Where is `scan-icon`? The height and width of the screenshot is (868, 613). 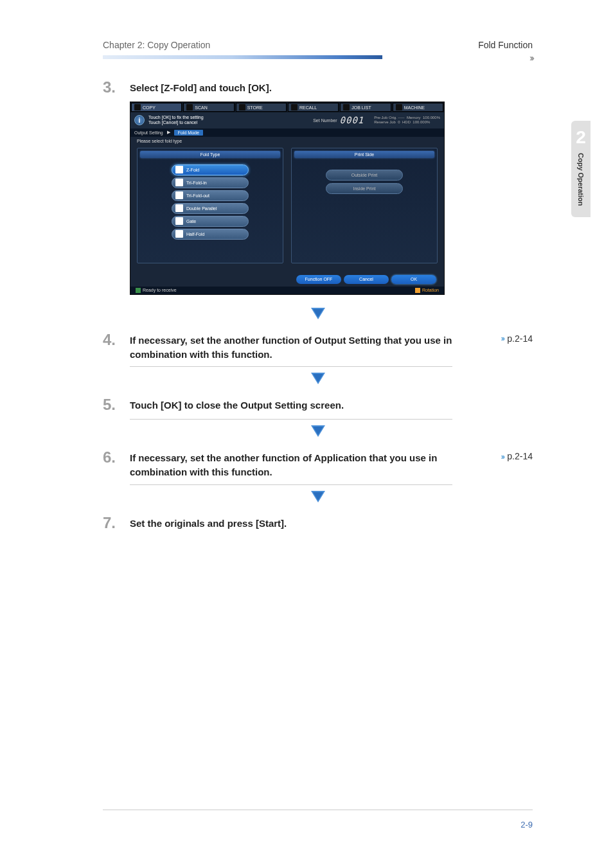 scan-icon is located at coordinates (190, 107).